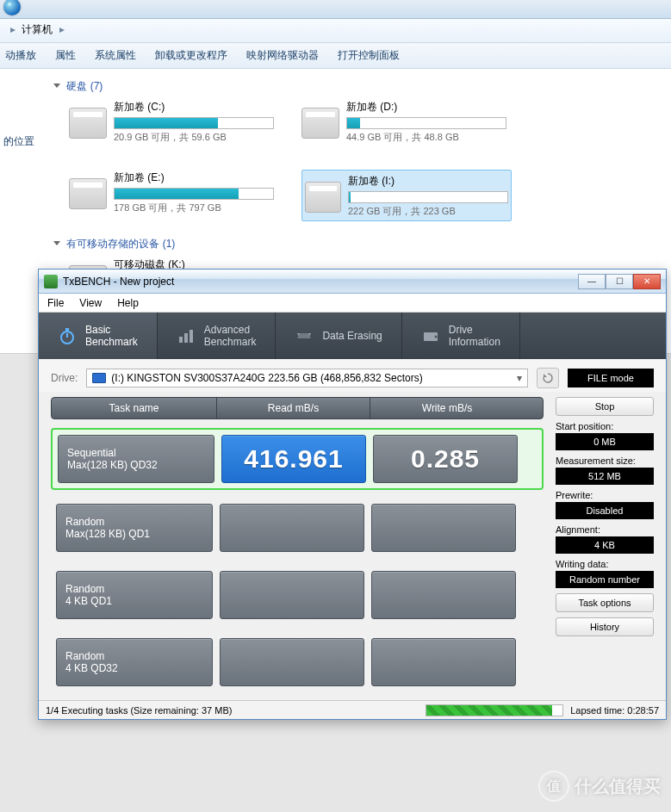 The image size is (671, 812). I want to click on toolbar-properties: 属性, so click(65, 55).